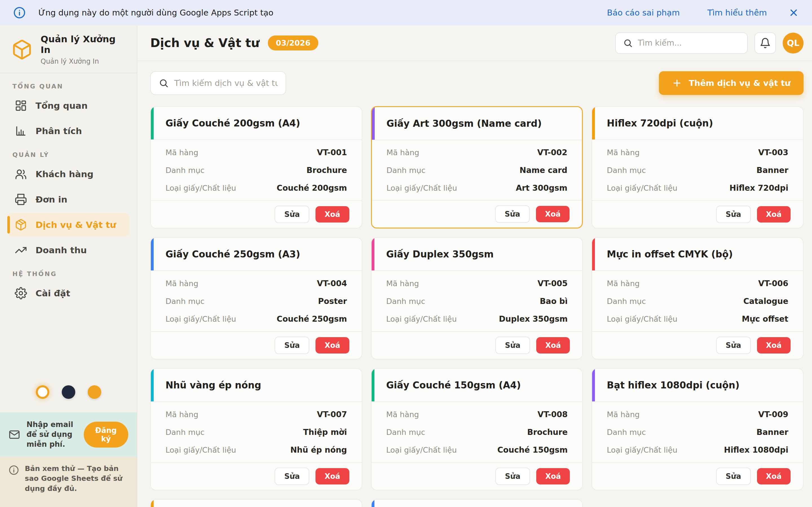 Image resolution: width=812 pixels, height=507 pixels. What do you see at coordinates (689, 43) in the screenshot?
I see `global-search-input` at bounding box center [689, 43].